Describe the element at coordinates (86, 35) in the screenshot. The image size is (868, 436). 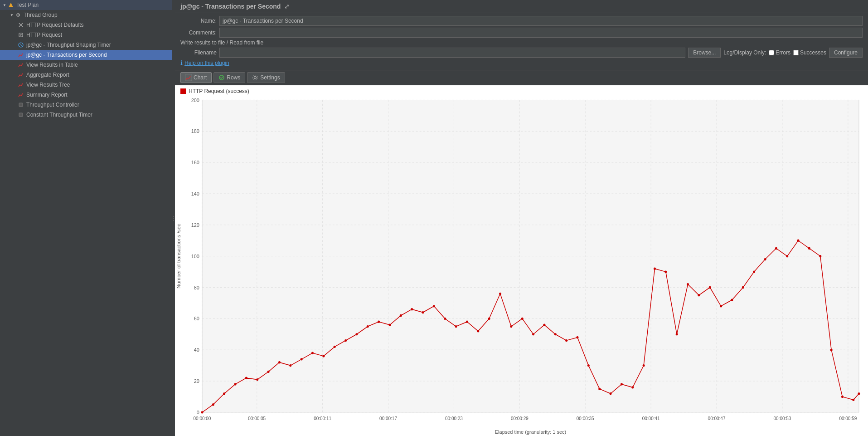
I see `sidebar-item-http-request: HTTP Request` at that location.